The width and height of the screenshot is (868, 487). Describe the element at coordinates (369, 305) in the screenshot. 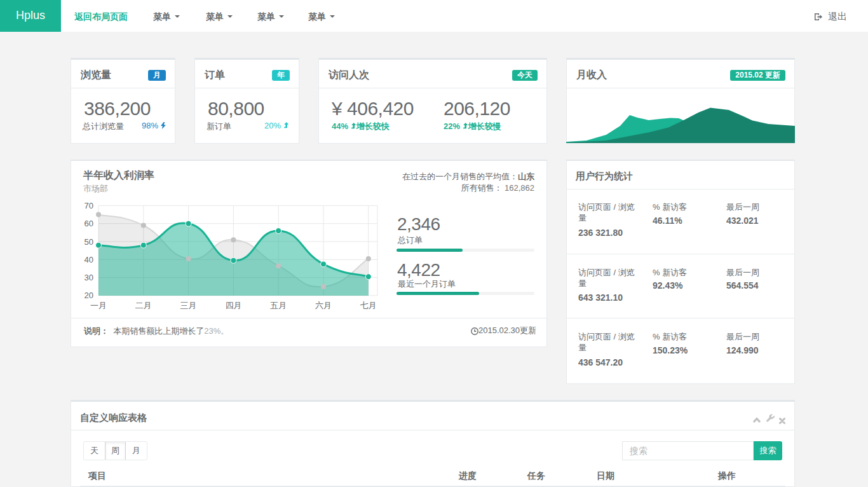

I see `svg-text: 七月` at that location.